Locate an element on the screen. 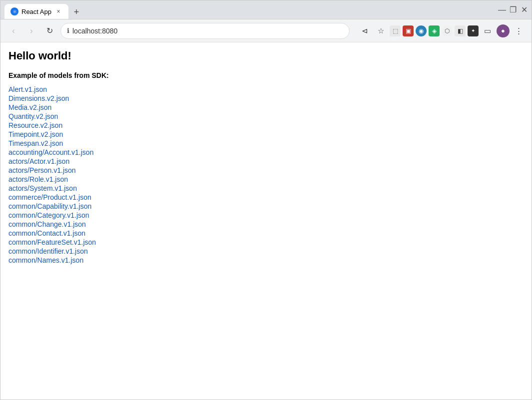  sdk-link: common/Contact.v1.json is located at coordinates (47, 233).